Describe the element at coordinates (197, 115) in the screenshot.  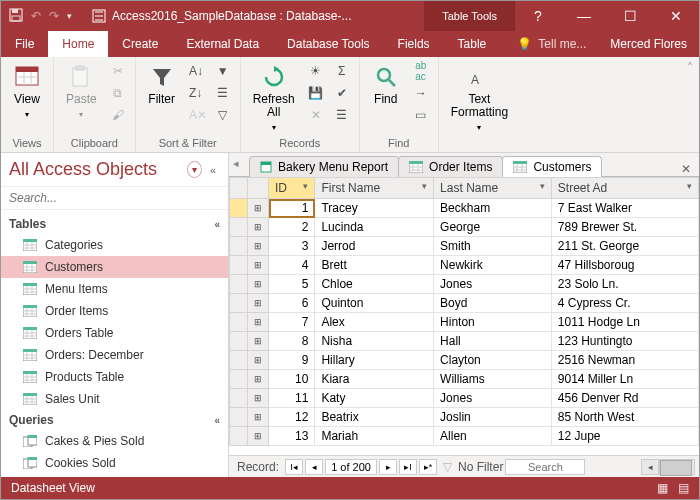
I see `remove-sort-icon: A✕` at that location.